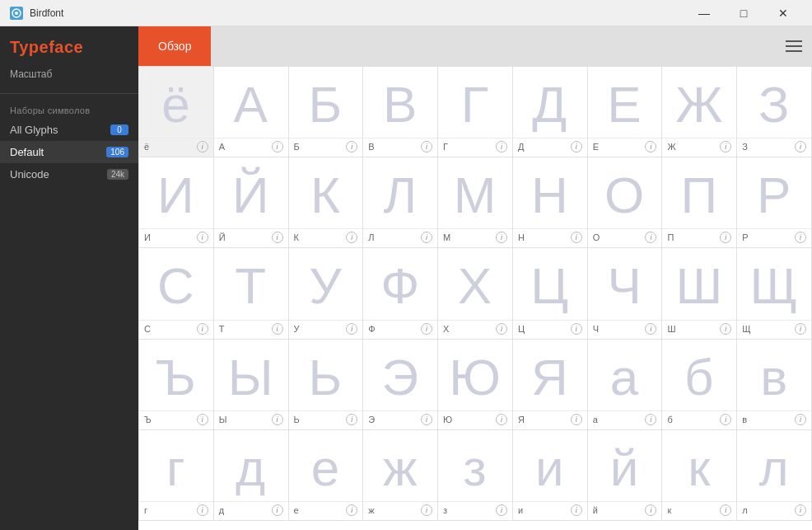 This screenshot has height=530, width=812. What do you see at coordinates (326, 293) in the screenshot?
I see `glyph-cell: УУi` at bounding box center [326, 293].